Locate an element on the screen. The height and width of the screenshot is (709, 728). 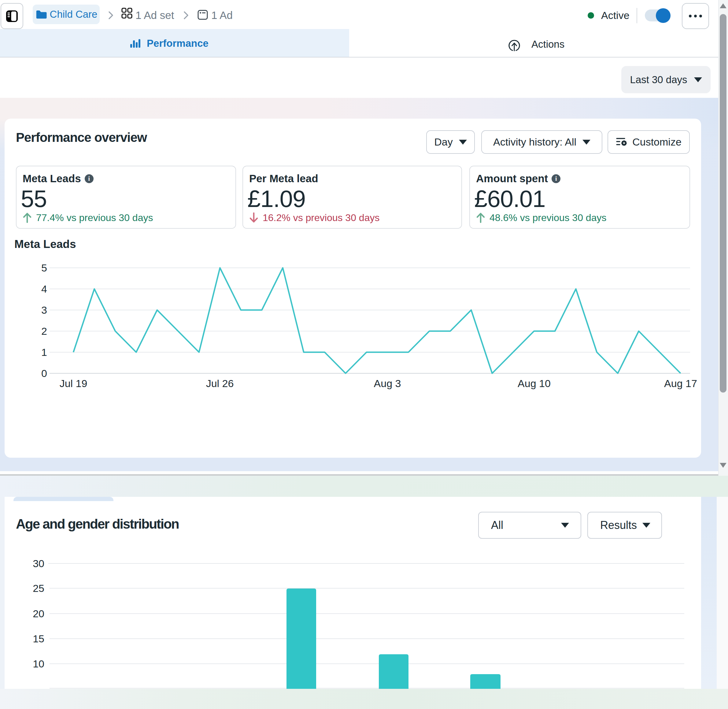
svg-text: 5 is located at coordinates (44, 268).